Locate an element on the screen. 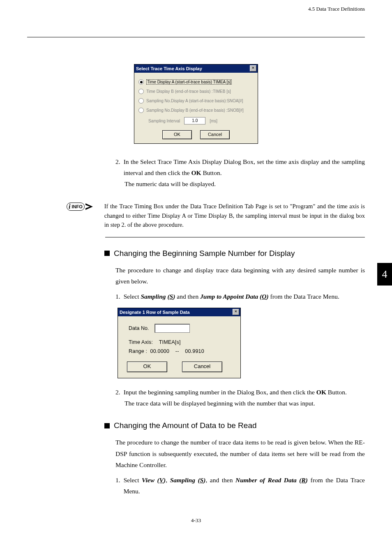 Image resolution: width=392 pixels, height=555 pixels. section-divider is located at coordinates (235, 237).